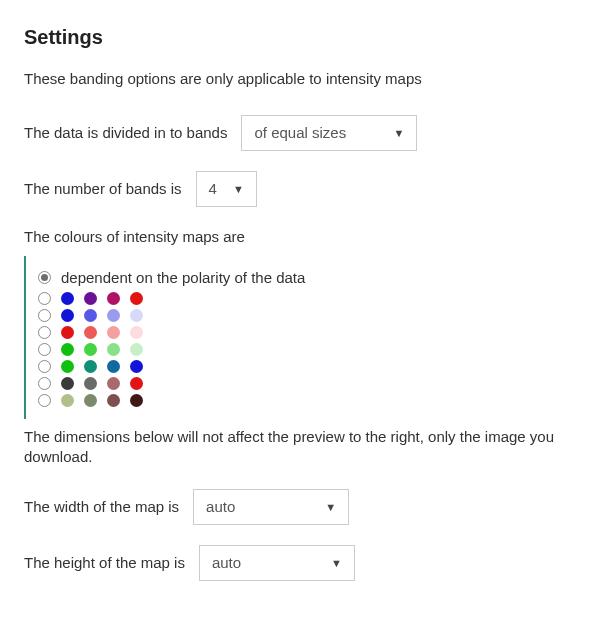  What do you see at coordinates (226, 563) in the screenshot?
I see `map-height-value: auto` at bounding box center [226, 563].